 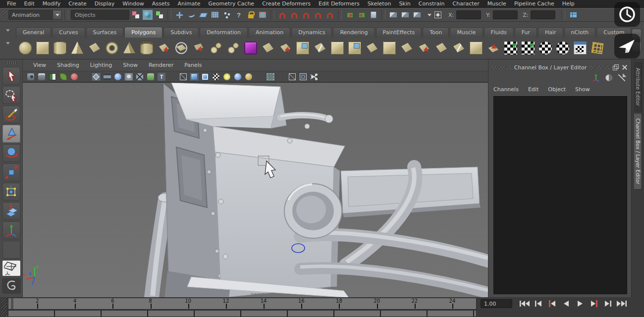 I want to click on menu-item: Skin, so click(x=404, y=4).